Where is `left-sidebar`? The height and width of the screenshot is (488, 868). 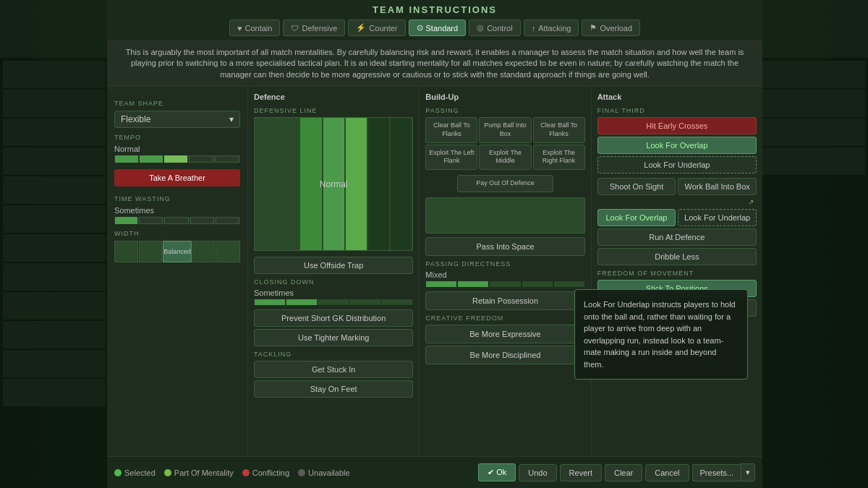
left-sidebar is located at coordinates (54, 244).